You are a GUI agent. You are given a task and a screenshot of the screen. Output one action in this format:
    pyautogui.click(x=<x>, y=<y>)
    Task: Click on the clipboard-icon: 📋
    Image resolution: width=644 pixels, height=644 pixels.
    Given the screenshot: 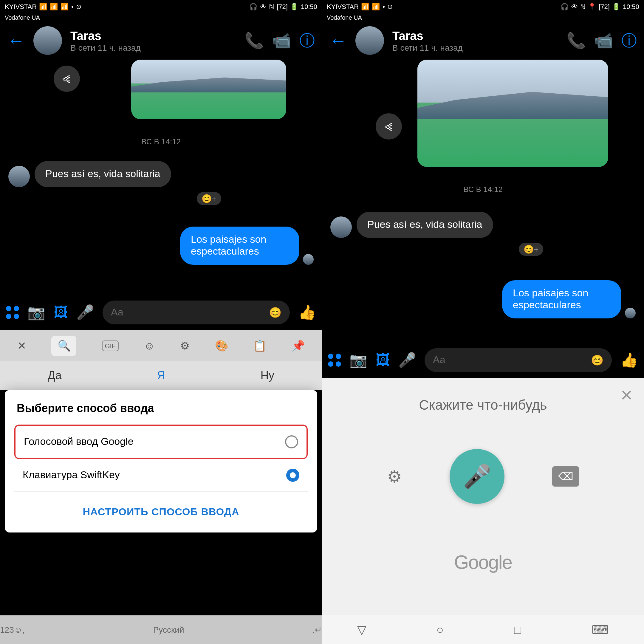 What is the action you would take?
    pyautogui.click(x=260, y=346)
    